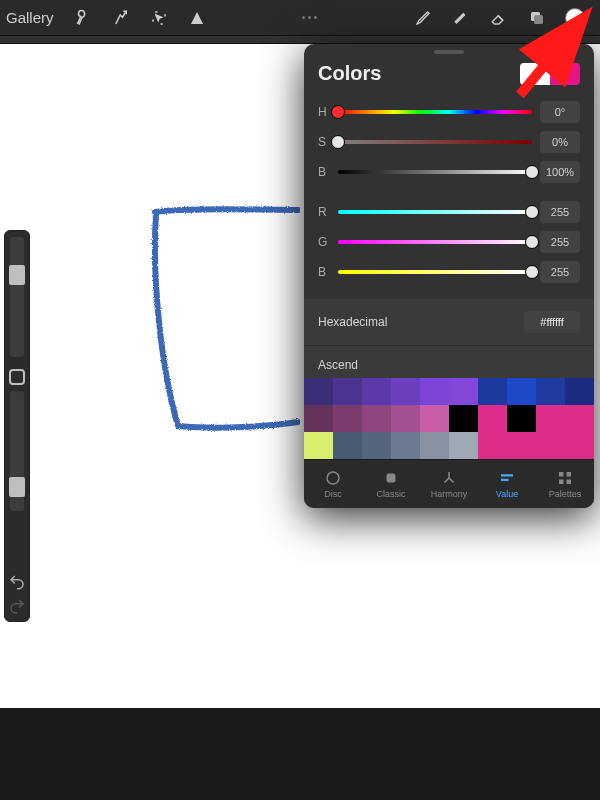 The height and width of the screenshot is (800, 600). What do you see at coordinates (17, 606) in the screenshot?
I see `redo-icon` at bounding box center [17, 606].